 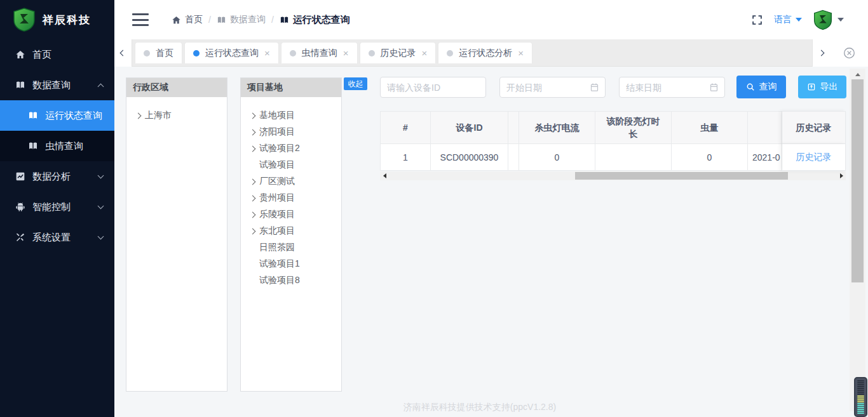 What do you see at coordinates (634, 157) in the screenshot?
I see `cell-light-duration` at bounding box center [634, 157].